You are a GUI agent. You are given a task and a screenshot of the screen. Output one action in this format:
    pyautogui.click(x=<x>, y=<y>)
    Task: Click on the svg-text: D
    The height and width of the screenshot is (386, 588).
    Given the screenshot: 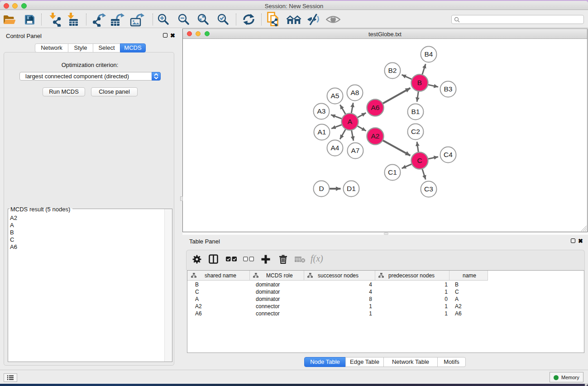 What is the action you would take?
    pyautogui.click(x=321, y=188)
    